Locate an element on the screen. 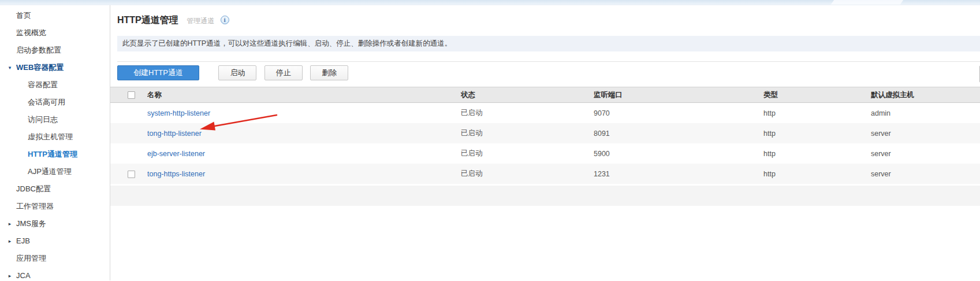 The height and width of the screenshot is (281, 980). sidebar-item-label: 会话高可用 is located at coordinates (32, 102).